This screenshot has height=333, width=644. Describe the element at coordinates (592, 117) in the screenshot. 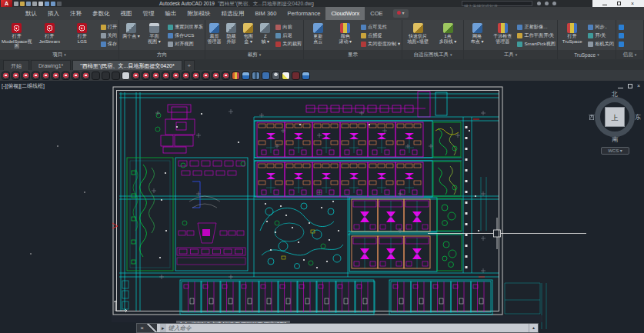

I see `viewcube-west-label: 西` at that location.